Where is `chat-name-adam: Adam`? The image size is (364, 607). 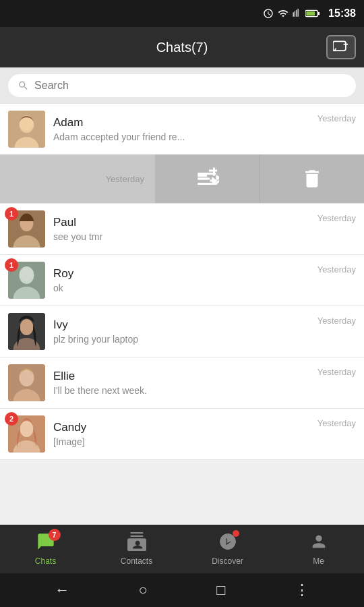
chat-name-adam: Adam is located at coordinates (185, 123).